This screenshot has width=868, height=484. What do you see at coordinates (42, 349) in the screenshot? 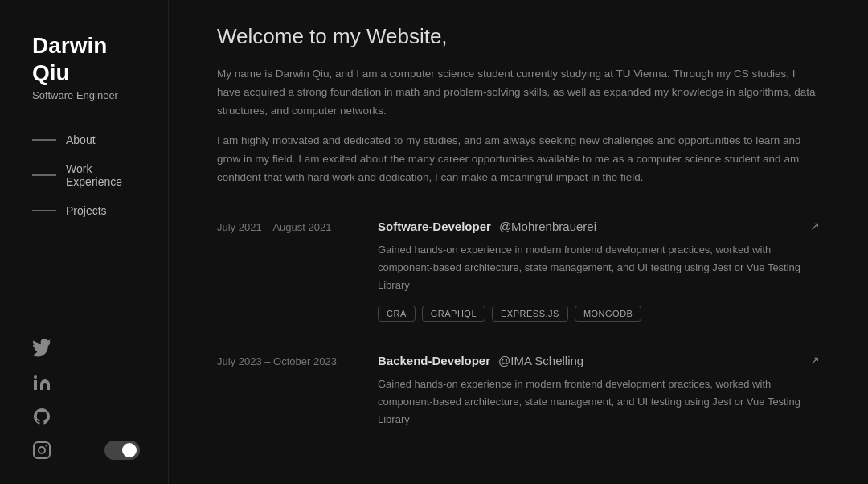
I see `twitter-icon` at bounding box center [42, 349].